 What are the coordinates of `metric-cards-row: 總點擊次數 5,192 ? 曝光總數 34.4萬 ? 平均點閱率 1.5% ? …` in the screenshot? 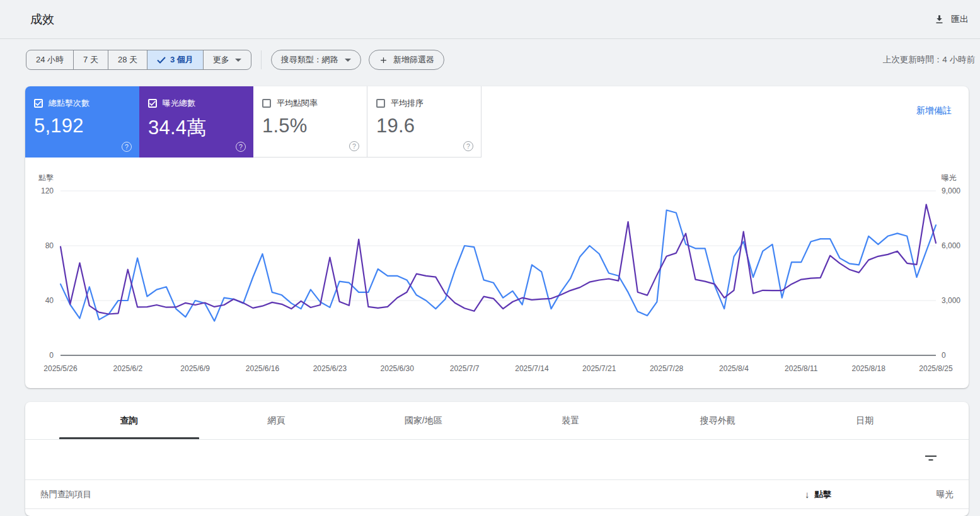 It's located at (497, 122).